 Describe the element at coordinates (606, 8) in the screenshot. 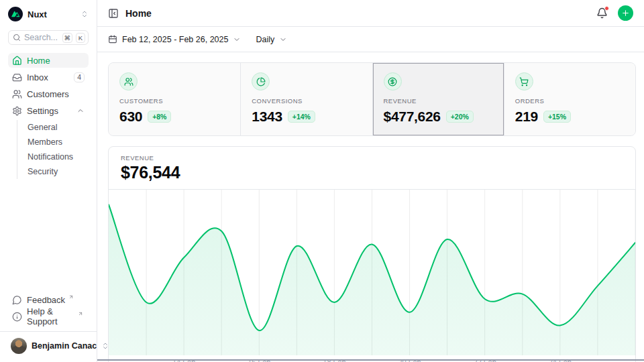

I see `notification-dot` at that location.